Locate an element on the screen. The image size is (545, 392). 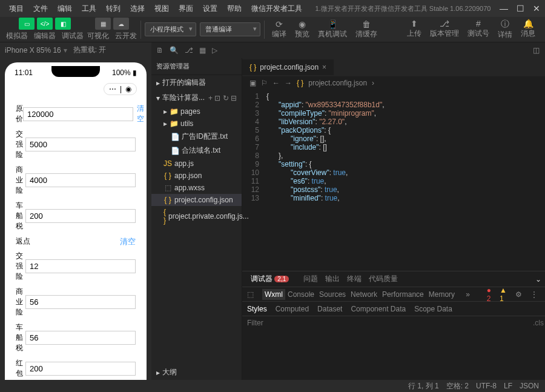
menu-项目: 项目 is located at coordinates (16, 8).